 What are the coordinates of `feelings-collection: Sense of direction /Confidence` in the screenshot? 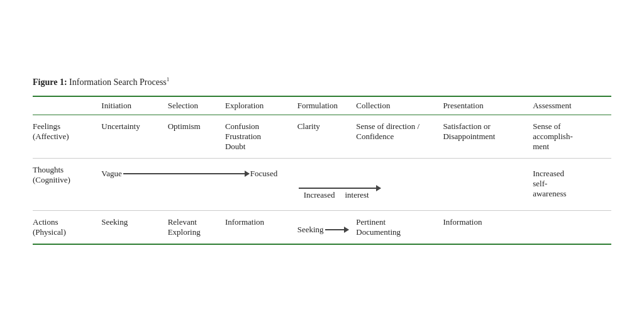 It's located at (397, 137).